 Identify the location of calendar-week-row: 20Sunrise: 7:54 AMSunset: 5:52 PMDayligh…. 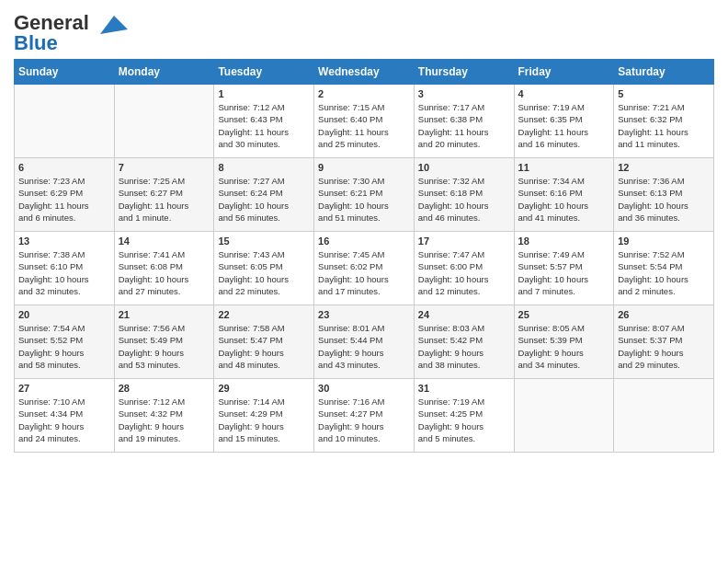
(364, 342).